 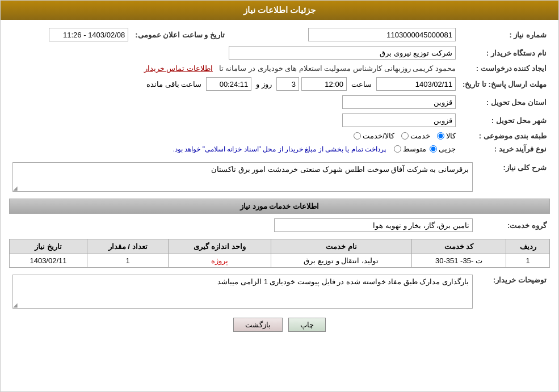 I want to click on category-label: طبقه بندی موضوعی :, so click(x=505, y=136).